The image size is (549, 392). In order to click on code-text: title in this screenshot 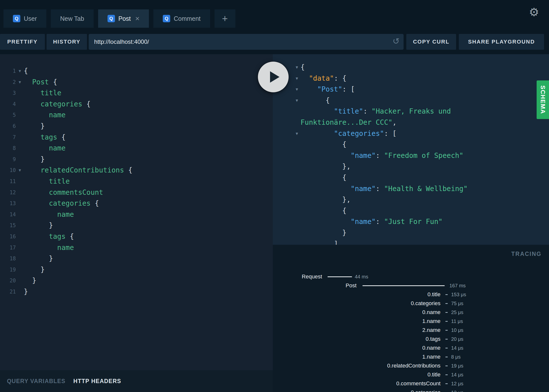, I will do `click(43, 93)`.